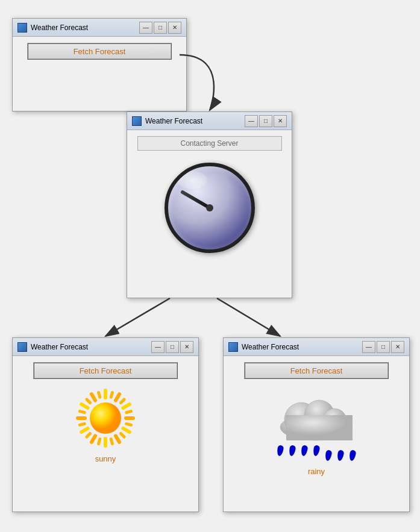 The image size is (420, 532). Describe the element at coordinates (85, 28) in the screenshot. I see `title-text-top-left: Weather Forecast` at that location.